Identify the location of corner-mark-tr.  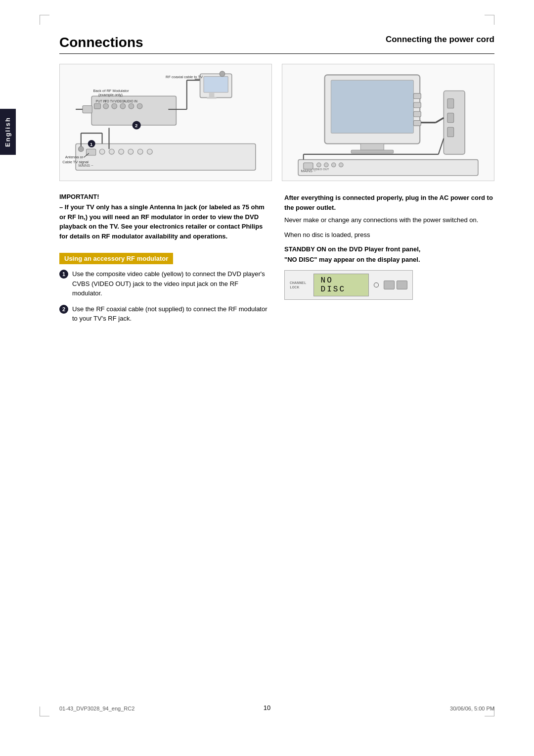
(490, 20).